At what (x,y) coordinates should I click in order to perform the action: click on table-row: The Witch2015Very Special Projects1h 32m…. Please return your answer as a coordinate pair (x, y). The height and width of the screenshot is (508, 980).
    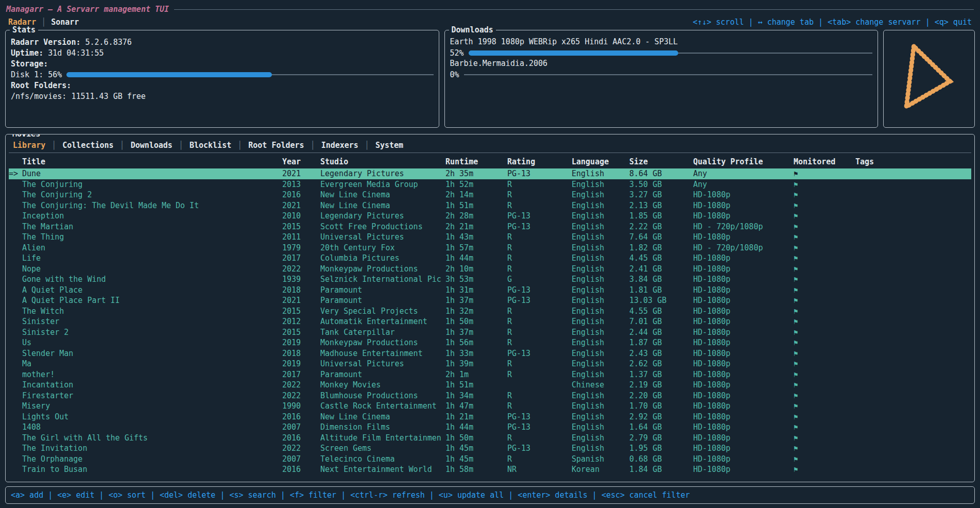
    Looking at the image, I should click on (490, 311).